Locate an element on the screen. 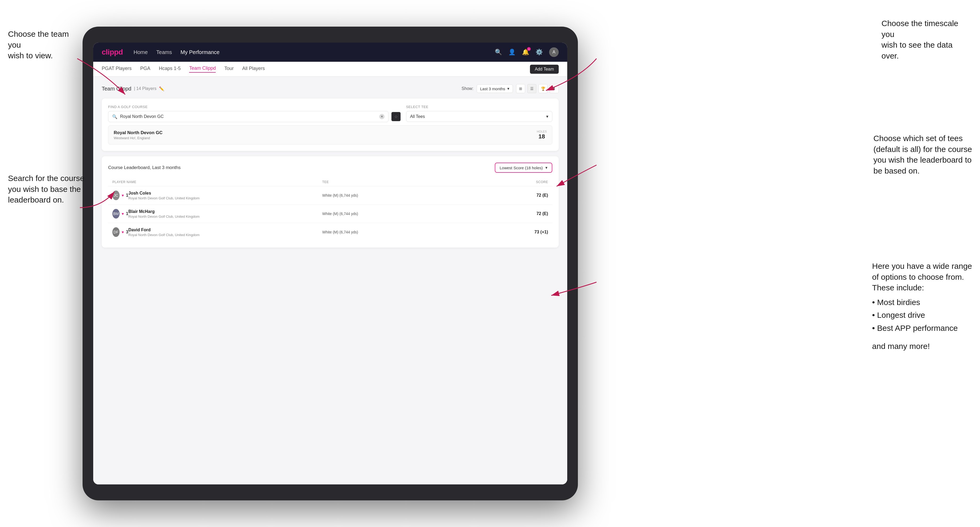  course-result: Royal North Devon GC Westward Ho!, Engla… is located at coordinates (330, 135).